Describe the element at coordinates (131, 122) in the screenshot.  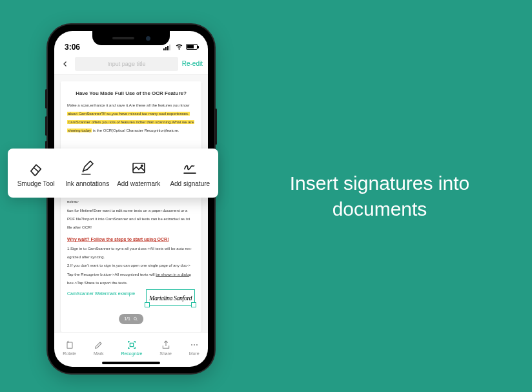
I see `doc-line: CamScanner offers you lots of features r…` at that location.